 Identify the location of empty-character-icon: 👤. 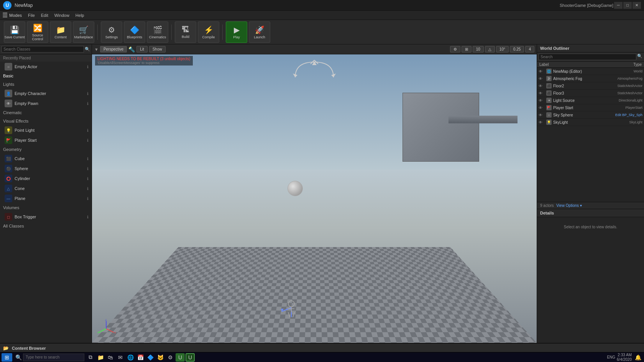
(8, 93).